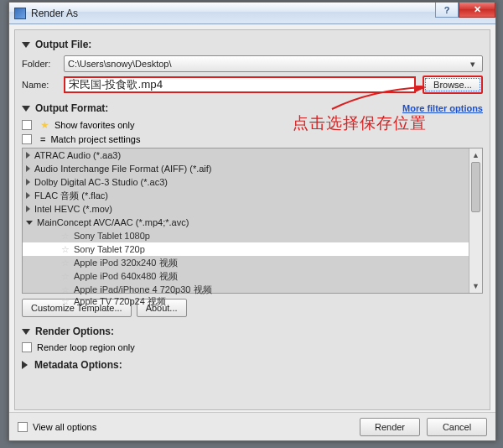  Describe the element at coordinates (465, 10) in the screenshot. I see `window-buttons: ? ✕` at that location.